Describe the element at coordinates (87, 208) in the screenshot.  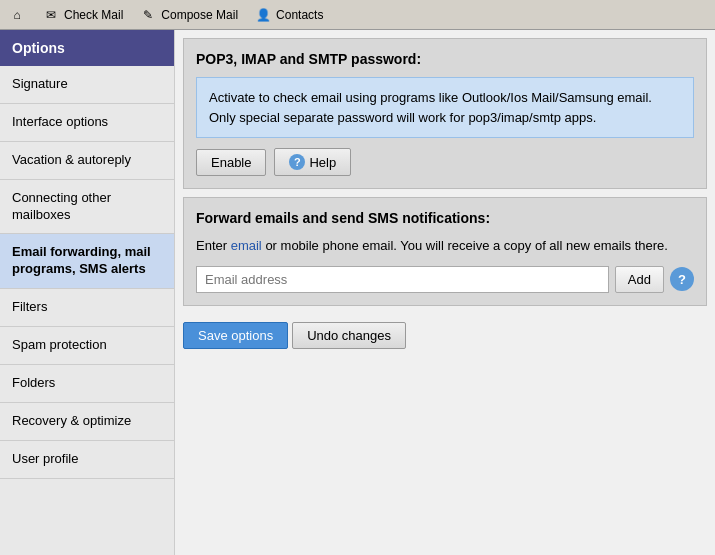
I see `sidebar-item-connecting-mailboxes: Connecting other mailboxes` at that location.